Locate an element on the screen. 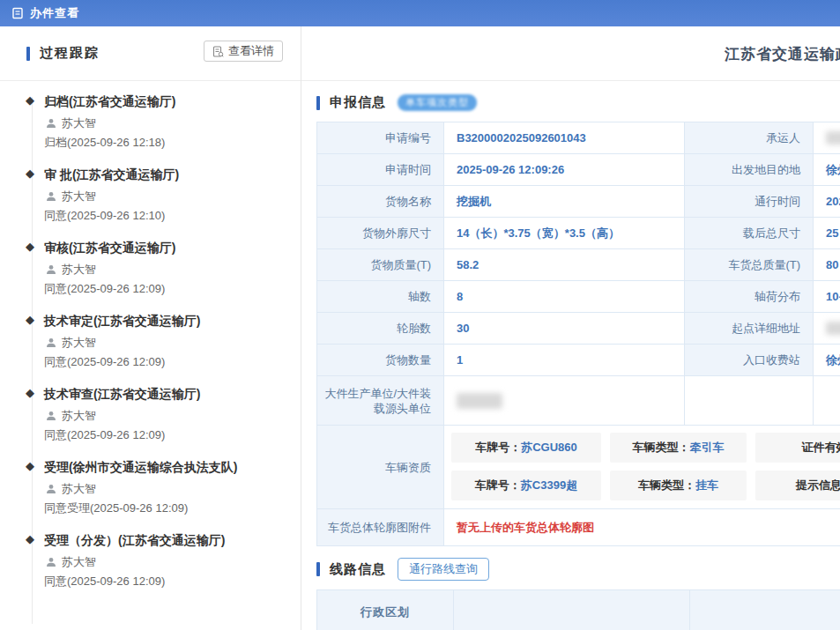 The image size is (840, 630). main-header: 江苏省交通运输政 is located at coordinates (571, 54).